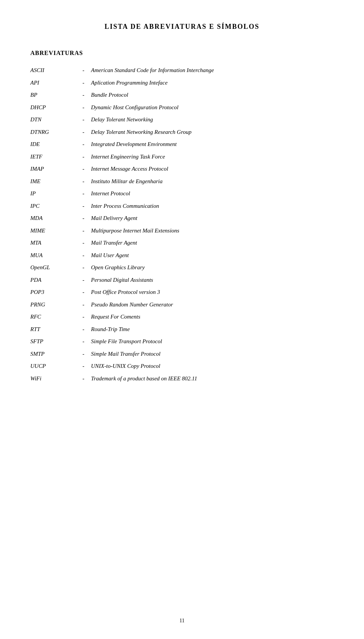  What do you see at coordinates (182, 305) in the screenshot?
I see `table-row: PRNG-Pseudo Random Number Generator` at bounding box center [182, 305].